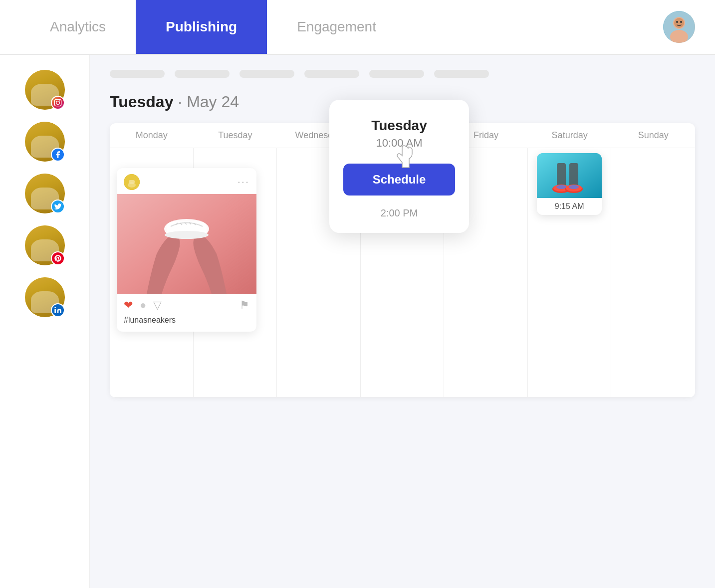 The height and width of the screenshot is (588, 715). Describe the element at coordinates (399, 213) in the screenshot. I see `schedule-time-2: 2:00 PM` at that location.